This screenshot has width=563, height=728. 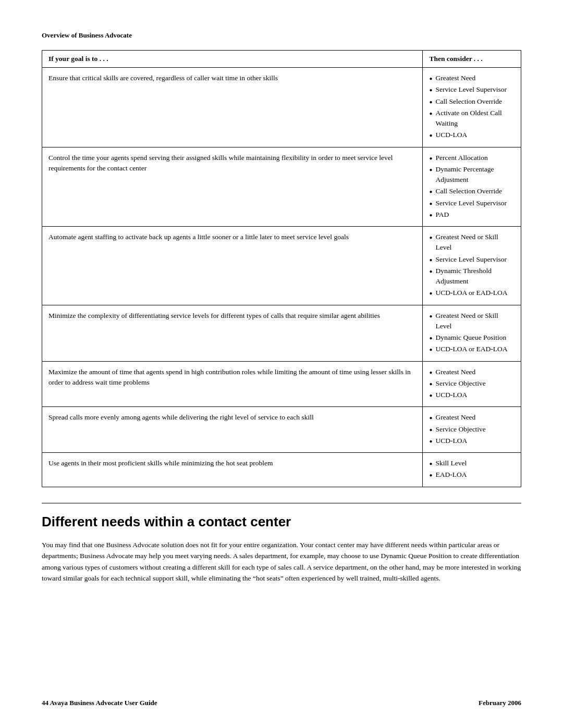 I want to click on consider-cell: Greatest Need or Skill LevelDynamic Queu…, so click(x=472, y=333).